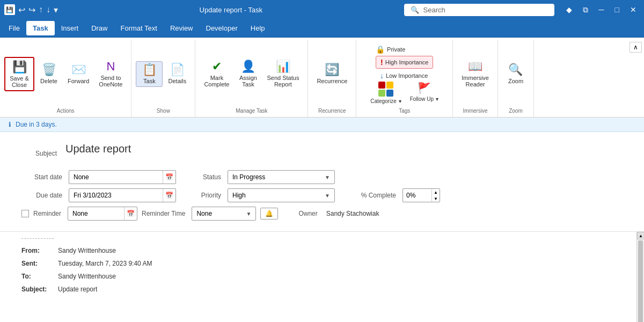 This screenshot has height=322, width=644. What do you see at coordinates (422, 99) in the screenshot?
I see `follow-up-label: Follow Up` at bounding box center [422, 99].